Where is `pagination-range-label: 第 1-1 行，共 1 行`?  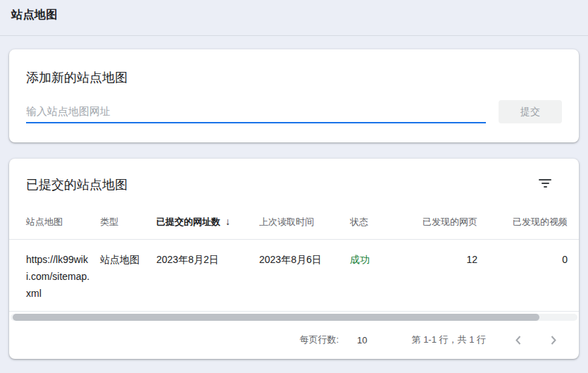
pagination-range-label: 第 1-1 行，共 1 行 is located at coordinates (449, 340).